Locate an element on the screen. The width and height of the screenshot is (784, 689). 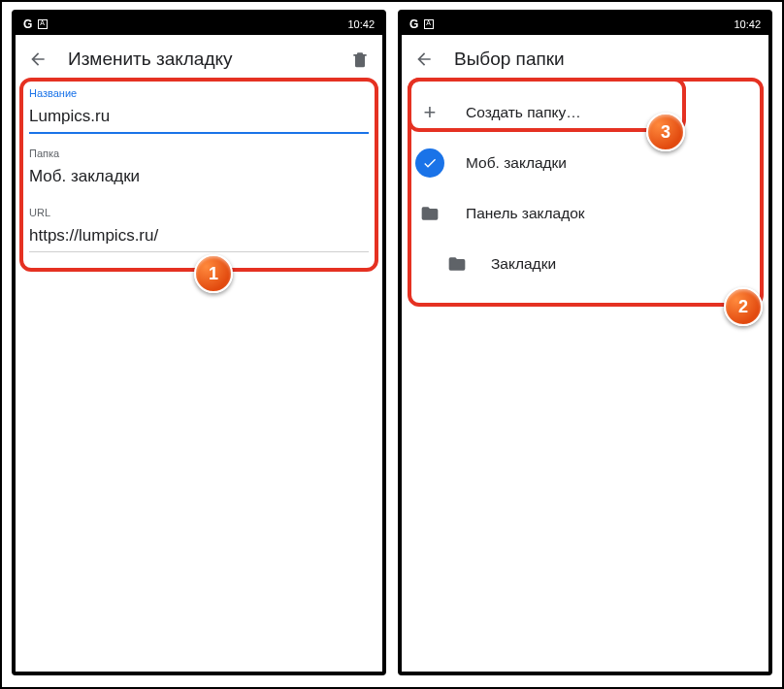
folder-row-mobile: Моб. закладки is located at coordinates (585, 163).